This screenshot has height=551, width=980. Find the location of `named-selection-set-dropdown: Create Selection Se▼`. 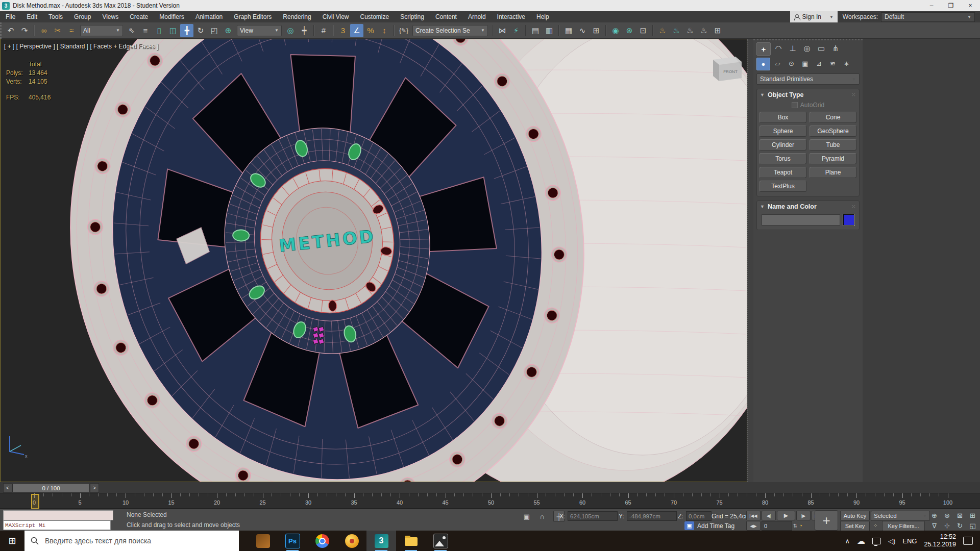

named-selection-set-dropdown: Create Selection Se▼ is located at coordinates (450, 31).